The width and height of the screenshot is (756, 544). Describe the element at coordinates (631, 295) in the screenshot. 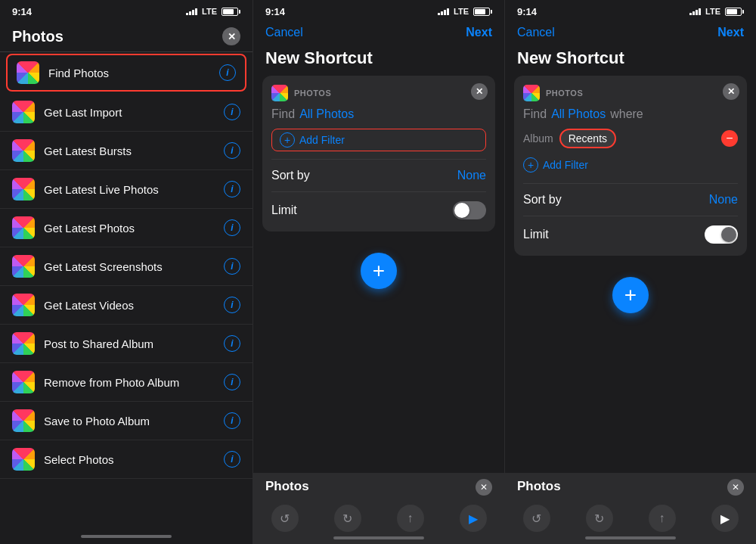

I see `fab-container-right: +` at that location.